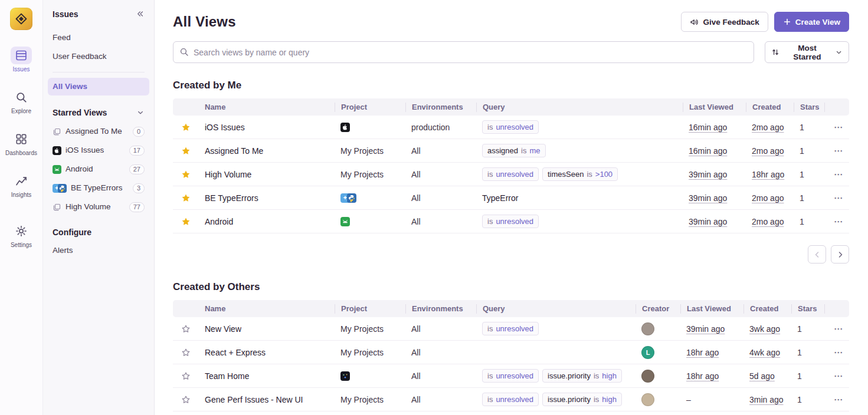  What do you see at coordinates (714, 151) in the screenshot?
I see `last-viewed-cell: 16min ago` at bounding box center [714, 151].